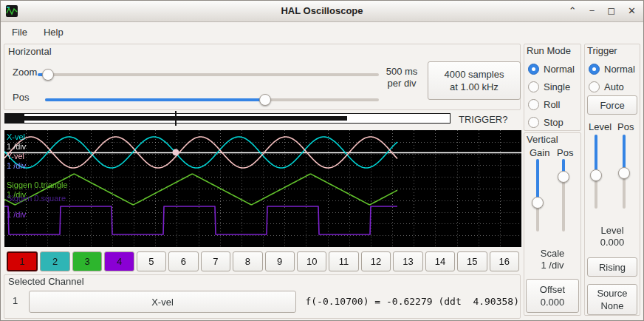  I want to click on scale-label: Scale, so click(552, 254).